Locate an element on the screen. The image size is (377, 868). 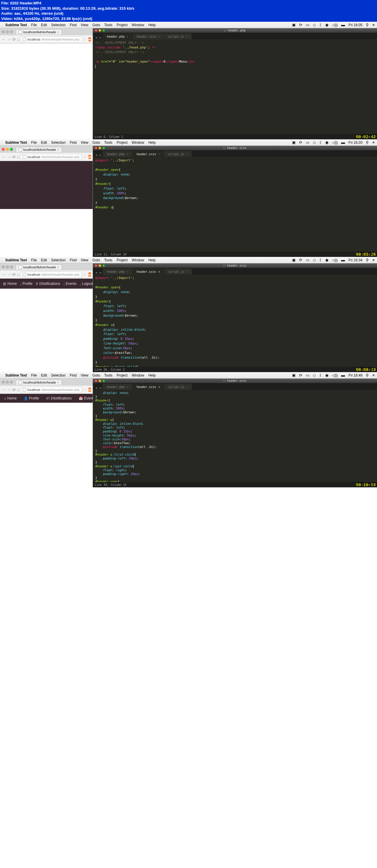
editor-body: display: none; } #header{ float: left; w… is located at coordinates (235, 436).